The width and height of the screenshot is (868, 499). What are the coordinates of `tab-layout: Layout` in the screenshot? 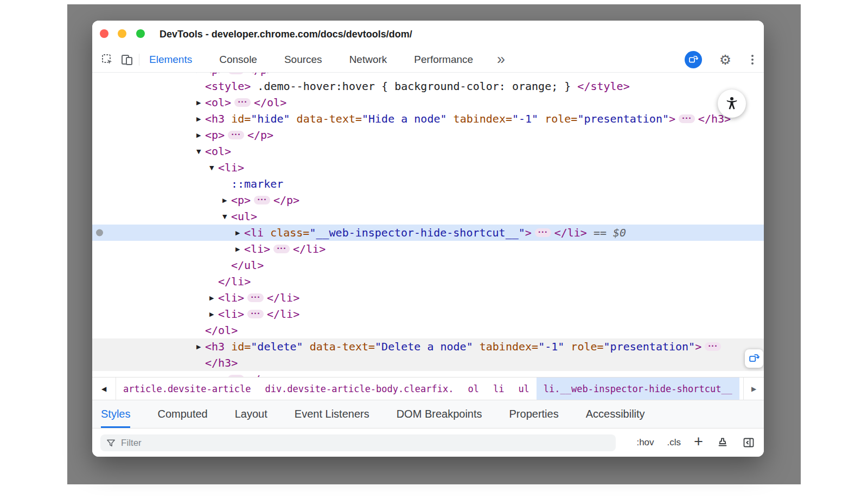 It's located at (251, 414).